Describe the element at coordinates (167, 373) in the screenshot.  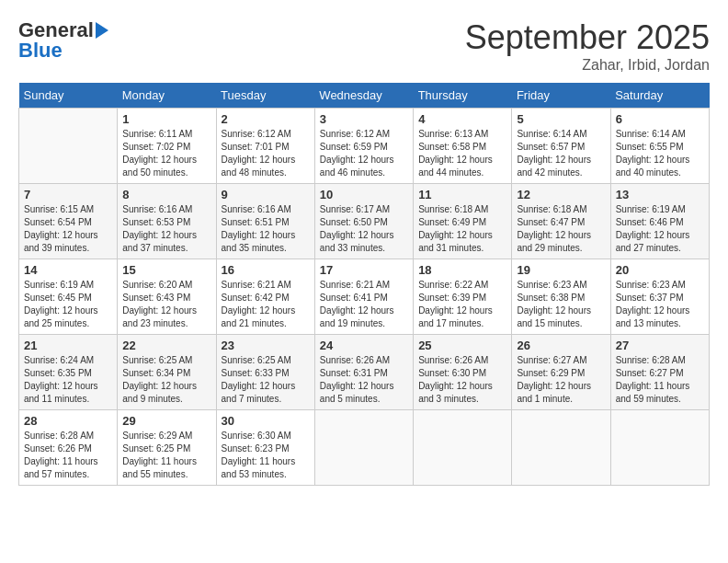
I see `calendar-cell: 22Sunrise: 6:25 AM Sunset: 6:34 PM Dayli…` at that location.